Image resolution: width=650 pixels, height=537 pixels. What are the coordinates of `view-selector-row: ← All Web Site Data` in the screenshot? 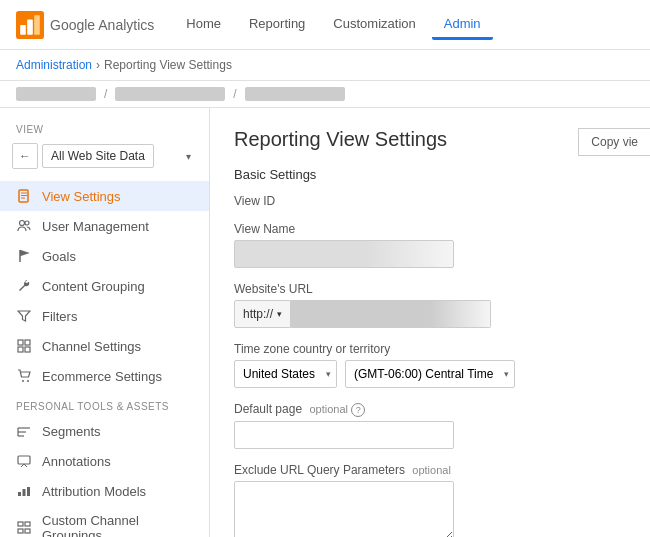 It's located at (104, 156).